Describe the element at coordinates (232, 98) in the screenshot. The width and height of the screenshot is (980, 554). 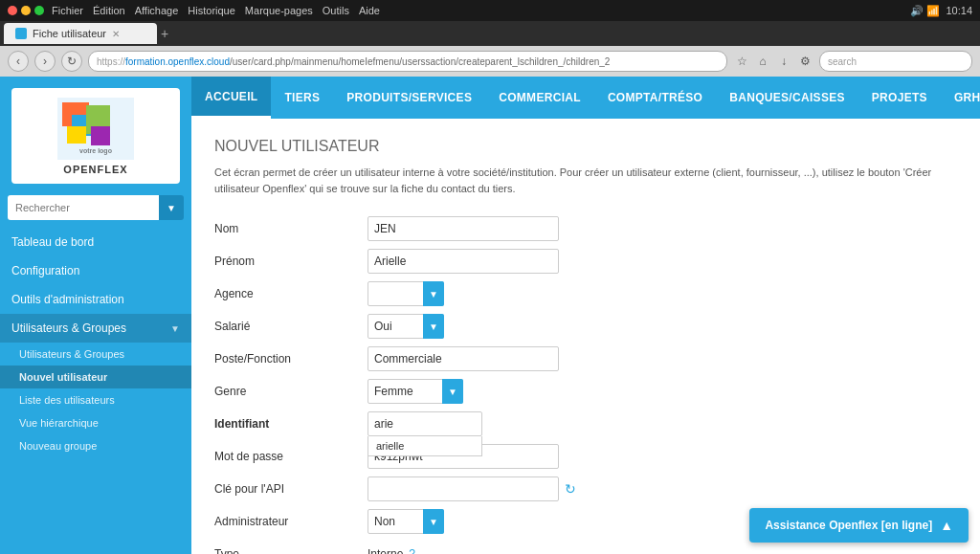
I see `nav-item-accueil: ACCUEIL` at that location.